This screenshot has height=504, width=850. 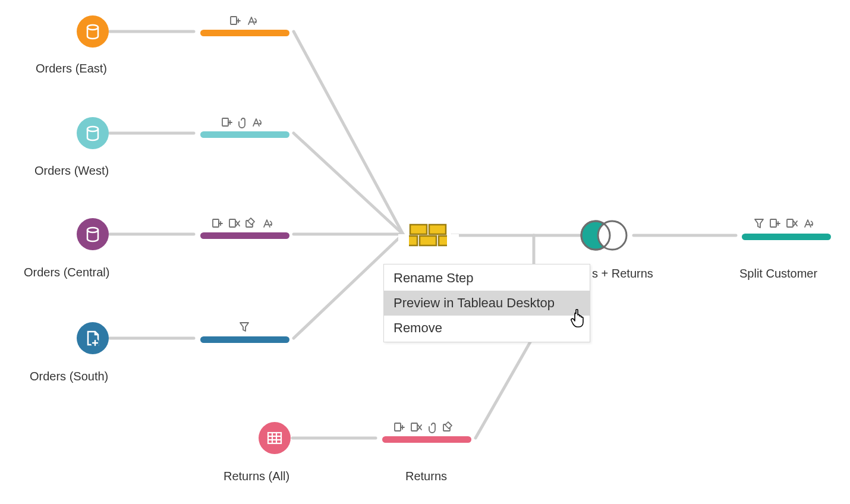 I want to click on step-badges-central, so click(x=243, y=222).